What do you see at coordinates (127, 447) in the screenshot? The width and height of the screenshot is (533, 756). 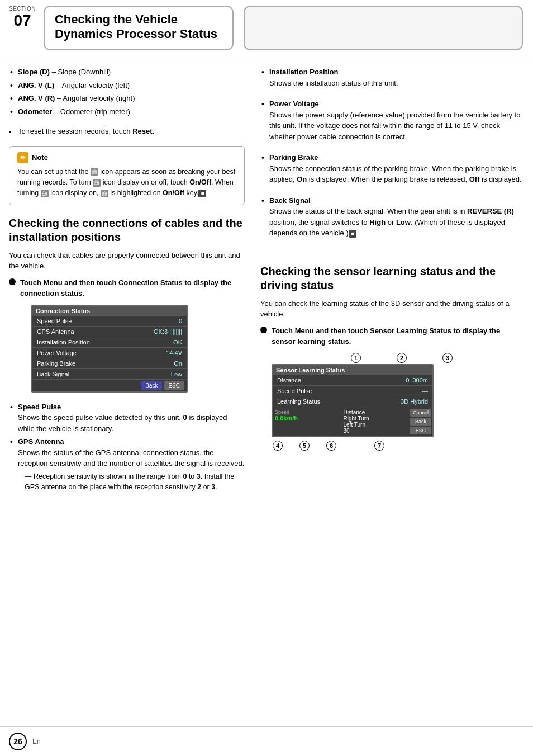 I see `item-list: Speed Pulse Shows the speed pulse value …` at bounding box center [127, 447].